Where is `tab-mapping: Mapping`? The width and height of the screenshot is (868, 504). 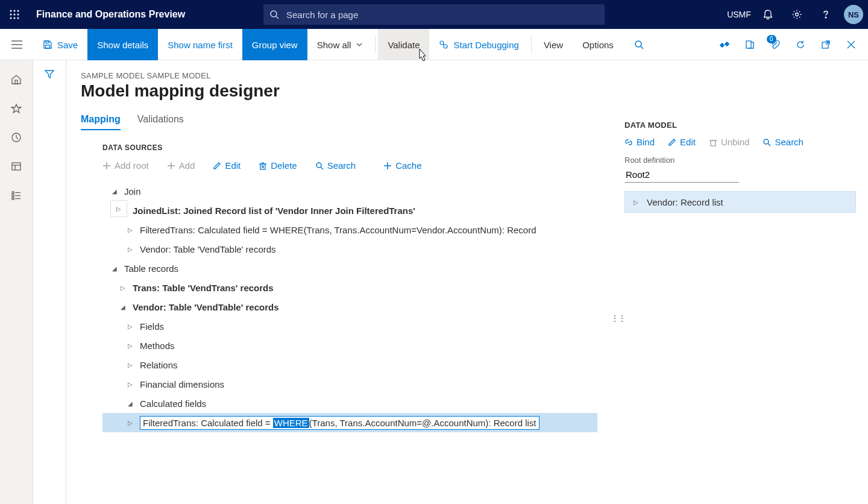
tab-mapping: Mapping is located at coordinates (101, 122).